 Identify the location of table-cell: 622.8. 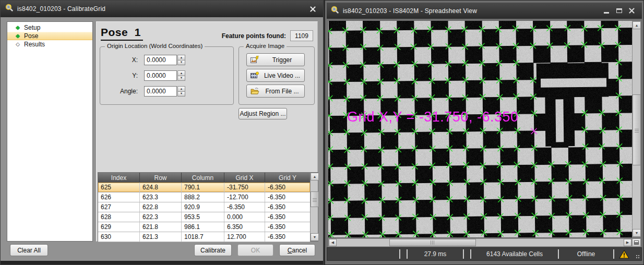
(161, 207).